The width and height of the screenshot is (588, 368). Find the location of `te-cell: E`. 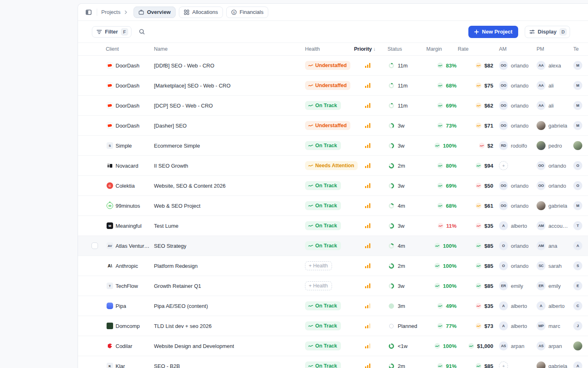

te-cell: E is located at coordinates (579, 286).